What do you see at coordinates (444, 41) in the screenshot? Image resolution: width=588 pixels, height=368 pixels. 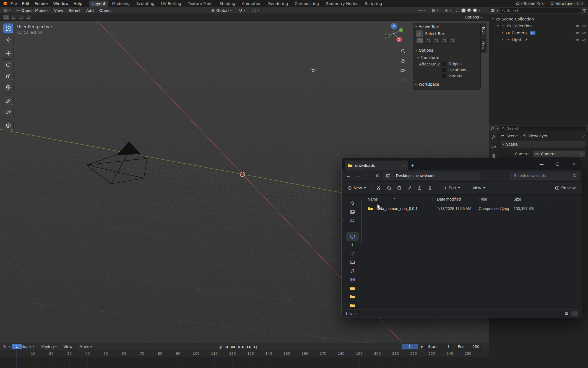 I see `mode-invert-button` at bounding box center [444, 41].